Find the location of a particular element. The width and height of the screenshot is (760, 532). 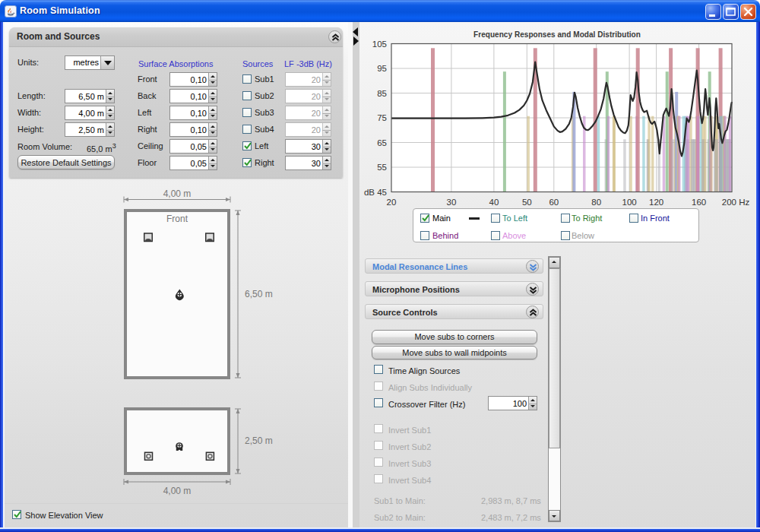

svg-text: 20 is located at coordinates (392, 202).